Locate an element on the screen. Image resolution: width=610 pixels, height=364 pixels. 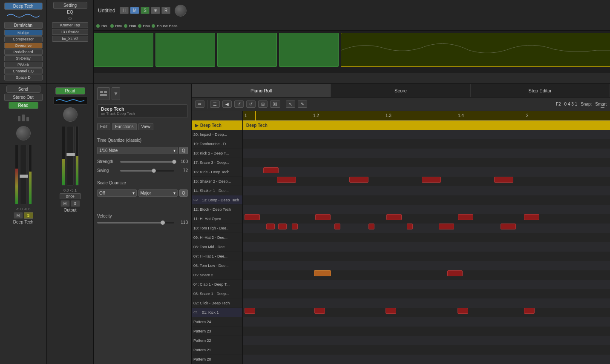
channel-name-button: Deep Tech is located at coordinates (23, 6).